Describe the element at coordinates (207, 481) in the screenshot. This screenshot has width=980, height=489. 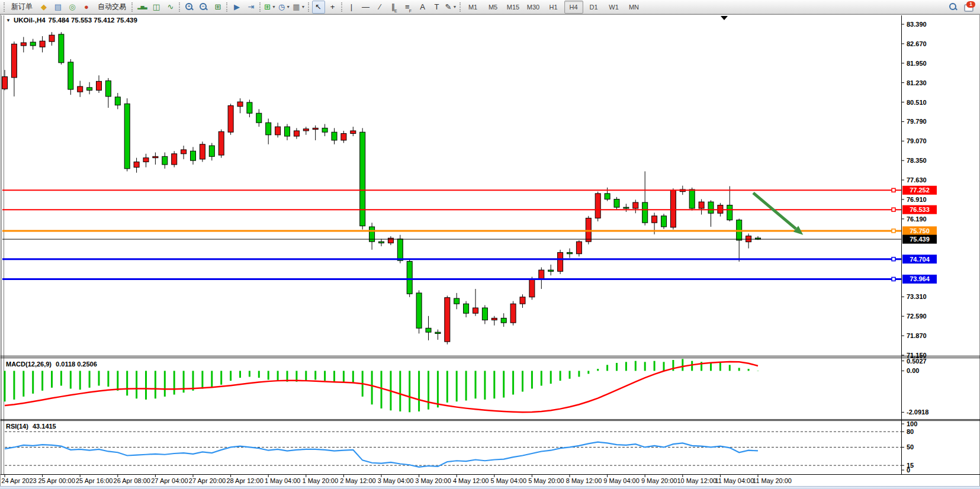
I see `svg-text: 27 Apr 20:00` at that location.